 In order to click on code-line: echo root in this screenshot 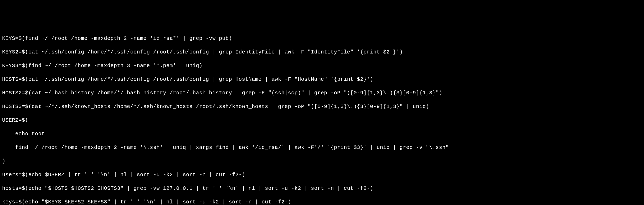, I will do `click(322, 134)`.